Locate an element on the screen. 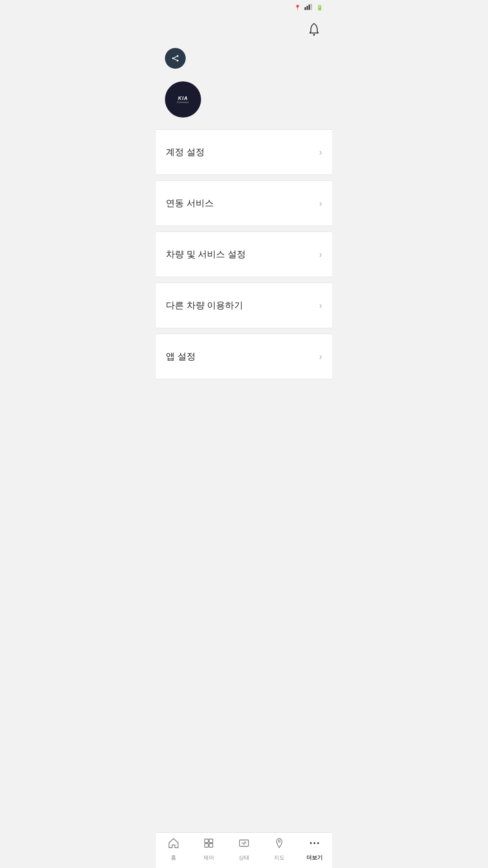 Image resolution: width=488 pixels, height=868 pixels. menu-card-account-settings: 계정 설정› is located at coordinates (244, 152).